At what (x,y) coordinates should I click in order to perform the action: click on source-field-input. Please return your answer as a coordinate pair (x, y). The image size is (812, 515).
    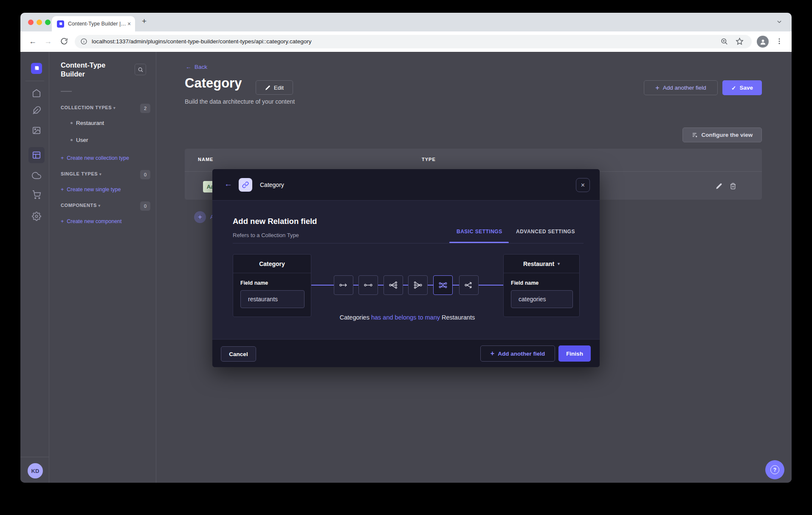
    Looking at the image, I should click on (273, 299).